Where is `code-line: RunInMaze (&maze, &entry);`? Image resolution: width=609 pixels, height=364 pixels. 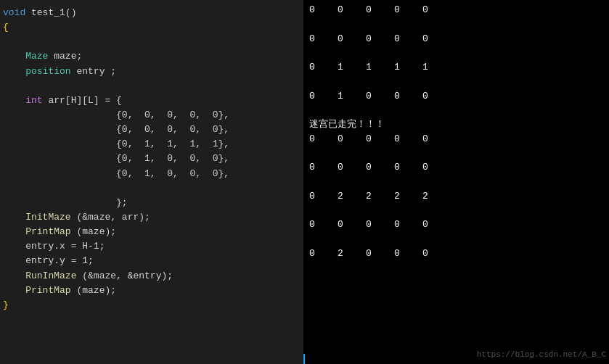 code-line: RunInMaze (&maze, &entry); is located at coordinates (152, 276).